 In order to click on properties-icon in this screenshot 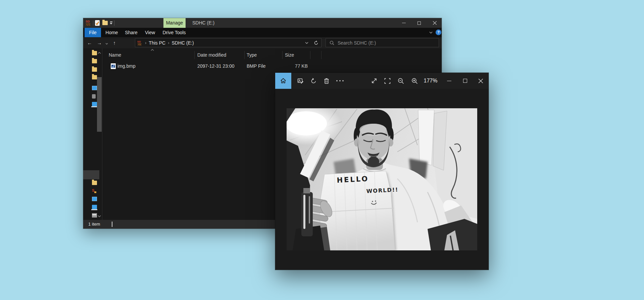, I will do `click(97, 23)`.